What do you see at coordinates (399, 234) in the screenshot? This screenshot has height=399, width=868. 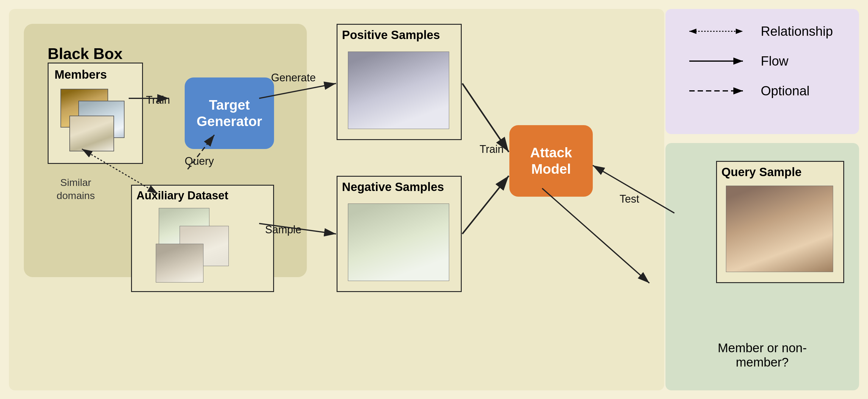 I see `negative-samples-box: Negative Samples` at bounding box center [399, 234].